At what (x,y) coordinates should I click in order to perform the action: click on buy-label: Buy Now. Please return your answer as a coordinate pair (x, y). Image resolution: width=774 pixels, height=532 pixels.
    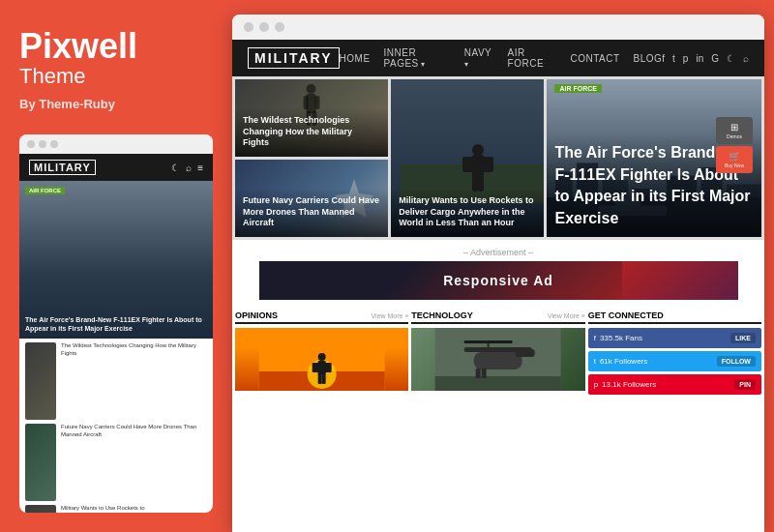
    Looking at the image, I should click on (734, 165).